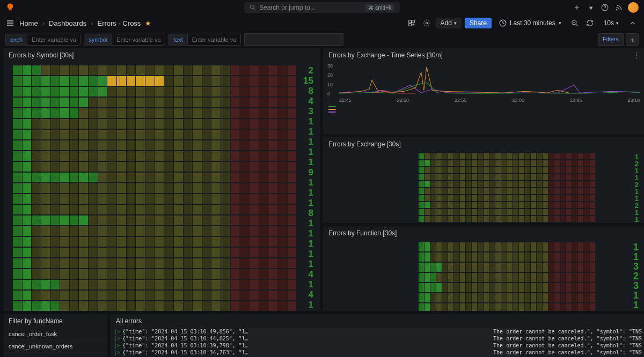  Describe the element at coordinates (478, 277) in the screenshot. I see `function-heatmap` at that location.